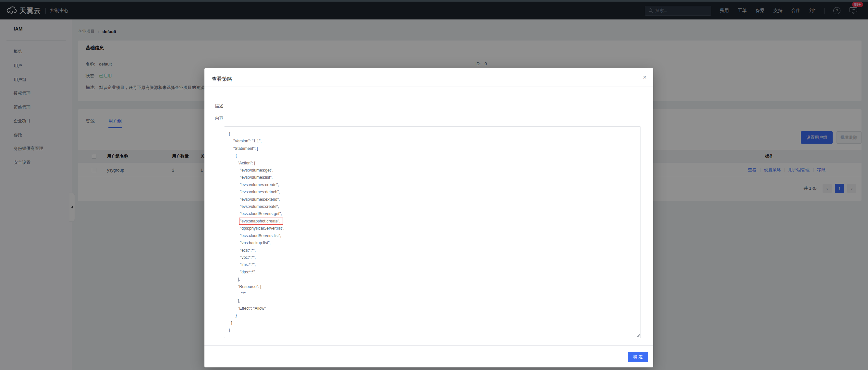  Describe the element at coordinates (432, 243) in the screenshot. I see `policy-line: "vbs:backup:list",` at that location.